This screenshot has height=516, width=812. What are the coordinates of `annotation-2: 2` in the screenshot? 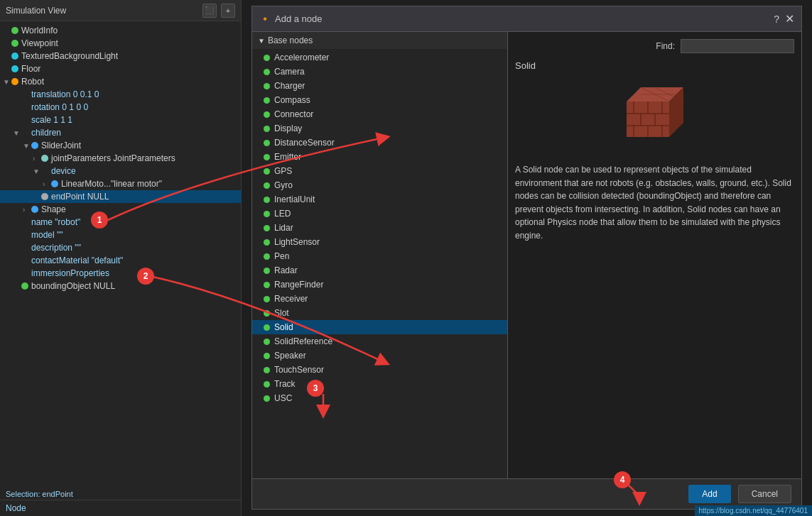 It's located at (146, 276).